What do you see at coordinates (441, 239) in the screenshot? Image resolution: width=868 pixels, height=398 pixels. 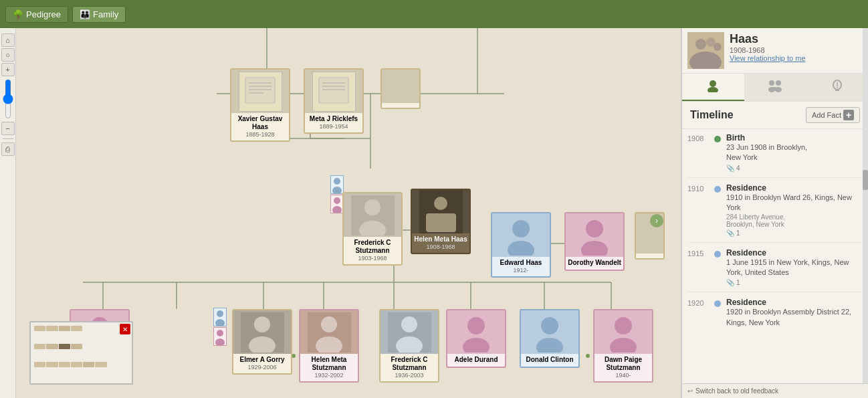 I see `helen-name: Helen Meta Haas` at bounding box center [441, 239].